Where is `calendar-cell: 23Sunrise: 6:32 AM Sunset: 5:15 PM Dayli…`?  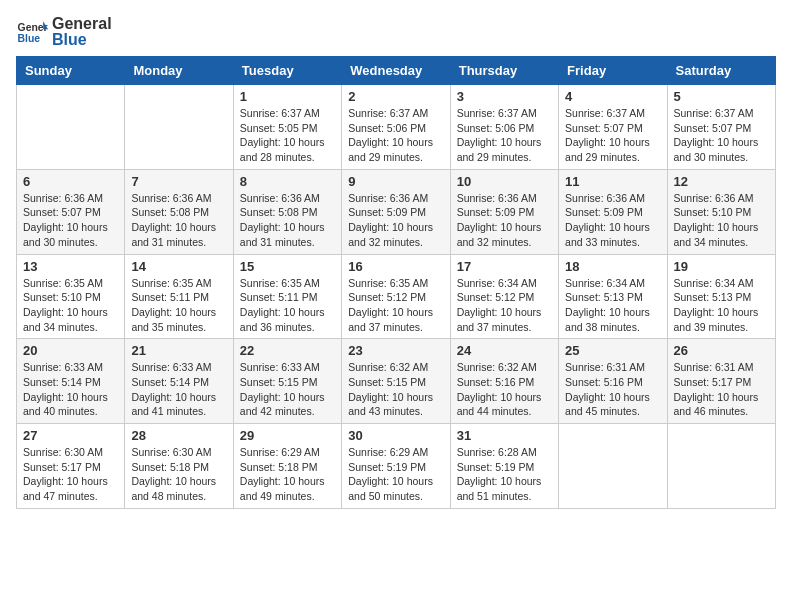
calendar-cell: 23Sunrise: 6:32 AM Sunset: 5:15 PM Dayli… is located at coordinates (396, 382).